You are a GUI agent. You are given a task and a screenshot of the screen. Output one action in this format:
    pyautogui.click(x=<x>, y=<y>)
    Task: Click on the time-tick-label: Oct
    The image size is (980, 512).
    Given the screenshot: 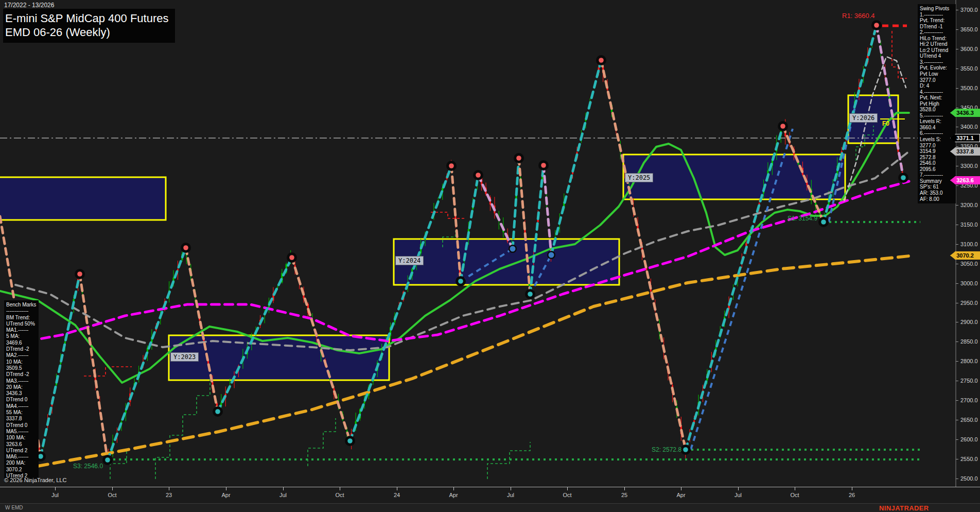 What is the action you would take?
    pyautogui.click(x=340, y=495)
    